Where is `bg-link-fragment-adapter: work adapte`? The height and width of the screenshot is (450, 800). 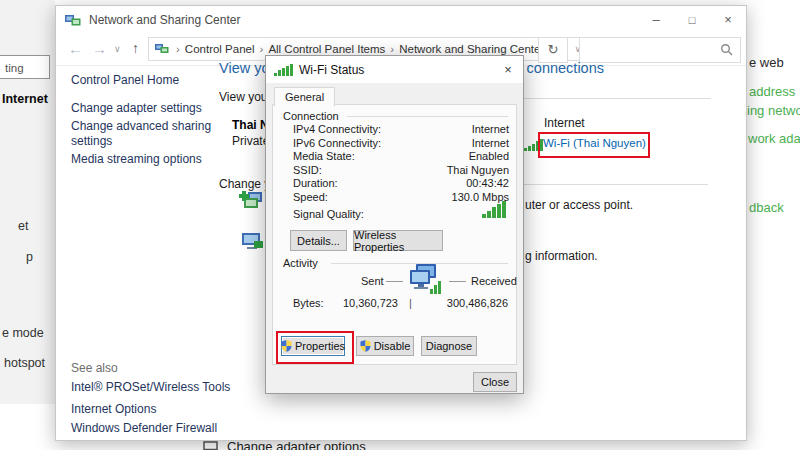 bg-link-fragment-adapter: work adapte is located at coordinates (774, 138).